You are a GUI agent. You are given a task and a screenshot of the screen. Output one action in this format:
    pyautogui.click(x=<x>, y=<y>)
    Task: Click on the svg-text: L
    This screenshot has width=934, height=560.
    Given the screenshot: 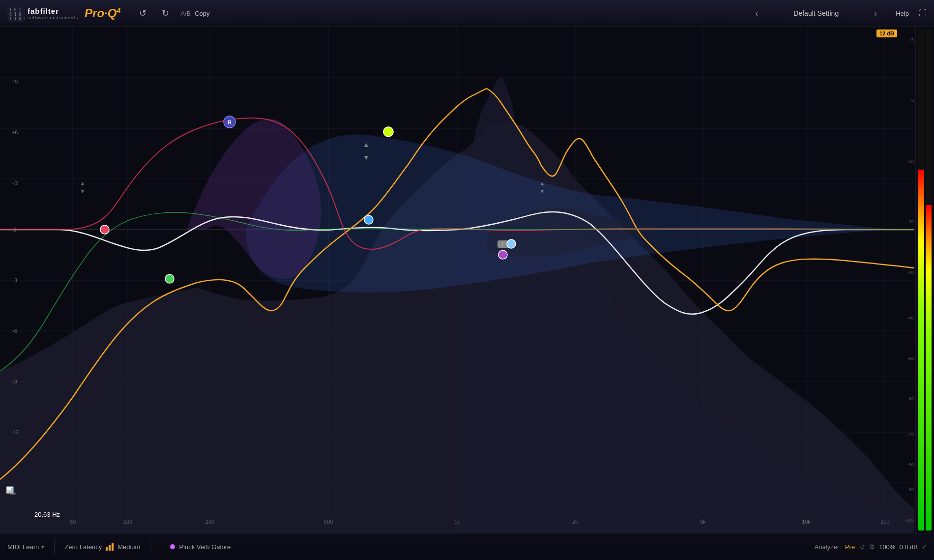 What is the action you would take?
    pyautogui.click(x=503, y=245)
    